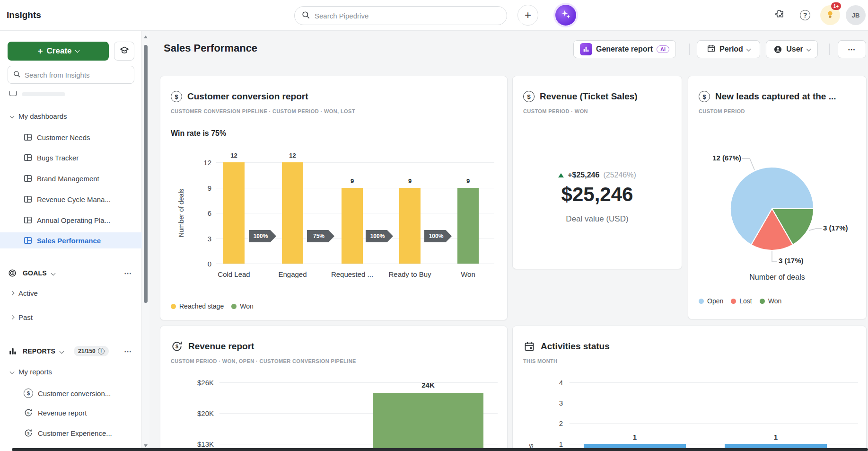  Describe the element at coordinates (146, 174) in the screenshot. I see `scrollbar-thumb` at that location.